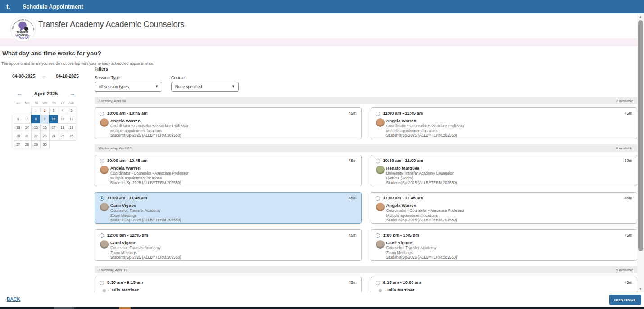  What do you see at coordinates (19, 94) in the screenshot?
I see `calendar-prev-icon: ←` at bounding box center [19, 94].